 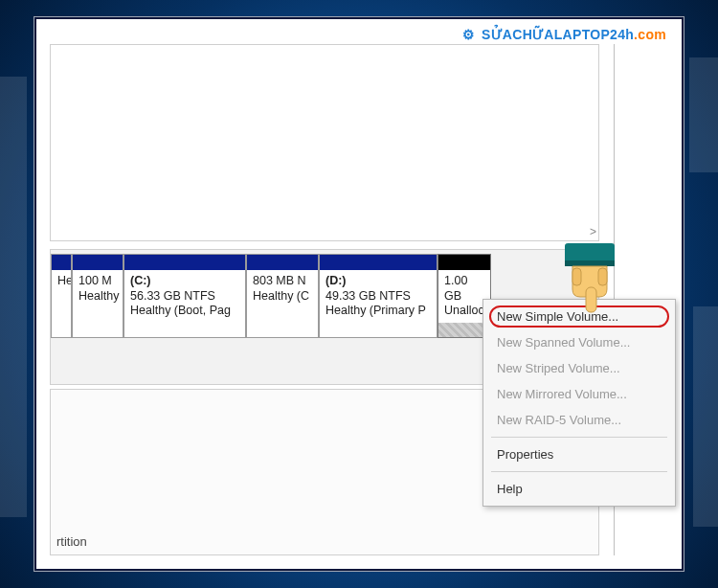 What do you see at coordinates (469, 34) in the screenshot?
I see `gear-icon: ⚙` at bounding box center [469, 34].